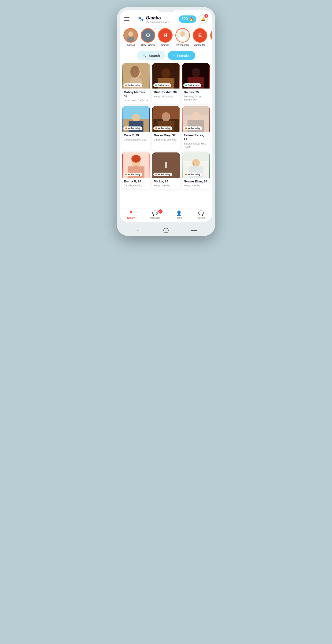  Describe the element at coordinates (196, 119) in the screenshot. I see `profile-image-wrap: Active today` at that location.